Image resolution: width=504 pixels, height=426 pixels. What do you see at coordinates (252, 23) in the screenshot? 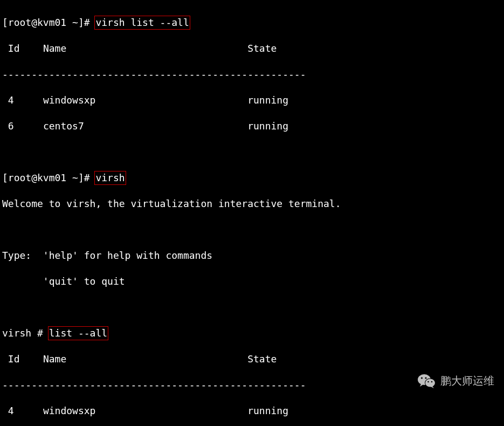
I see `cmd-line-1: [root@kvm01 ~]# virsh list --all` at bounding box center [252, 23].